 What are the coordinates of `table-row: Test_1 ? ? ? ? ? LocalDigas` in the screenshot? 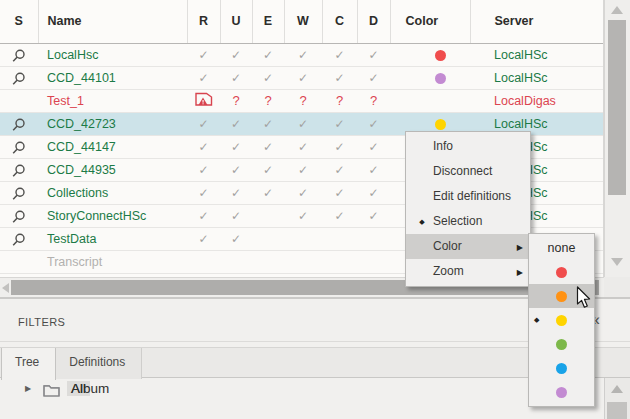 It's located at (302, 100).